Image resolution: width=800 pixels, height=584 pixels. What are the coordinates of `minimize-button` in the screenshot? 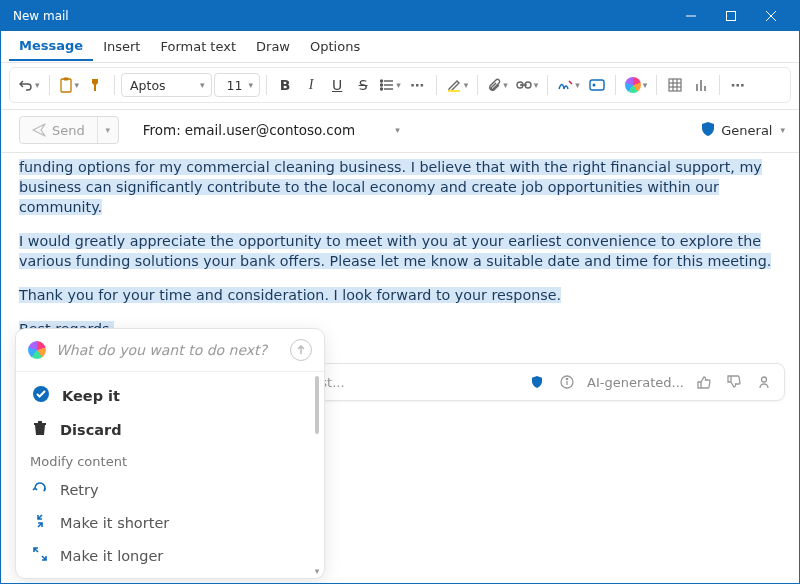 It's located at (691, 16).